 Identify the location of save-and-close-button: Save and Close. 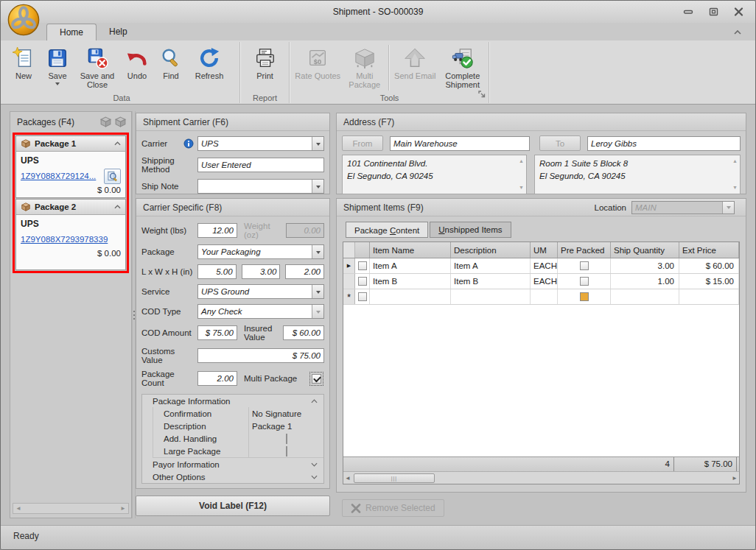
(97, 66).